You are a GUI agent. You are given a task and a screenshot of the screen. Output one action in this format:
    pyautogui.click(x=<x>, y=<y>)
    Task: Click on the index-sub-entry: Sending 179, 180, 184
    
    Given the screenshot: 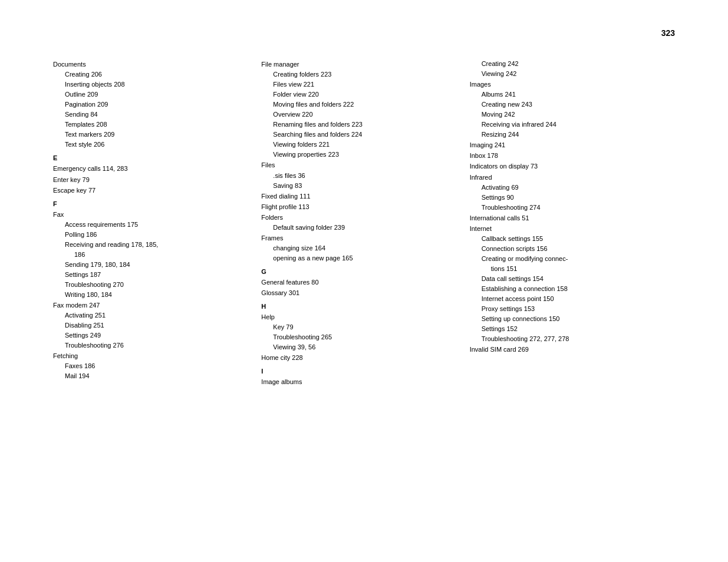 What is the action you would take?
    pyautogui.click(x=149, y=265)
    